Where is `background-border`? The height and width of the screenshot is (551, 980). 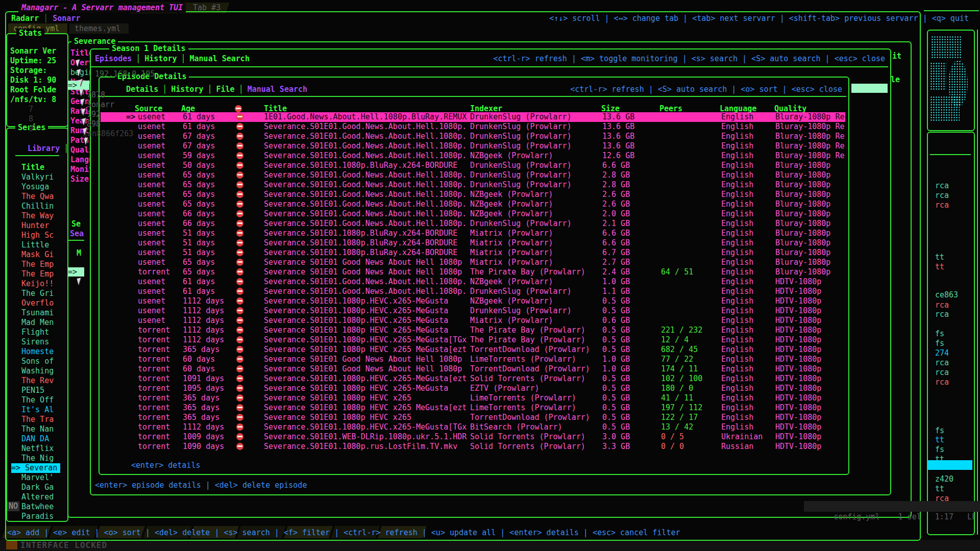
background-border is located at coordinates (951, 11).